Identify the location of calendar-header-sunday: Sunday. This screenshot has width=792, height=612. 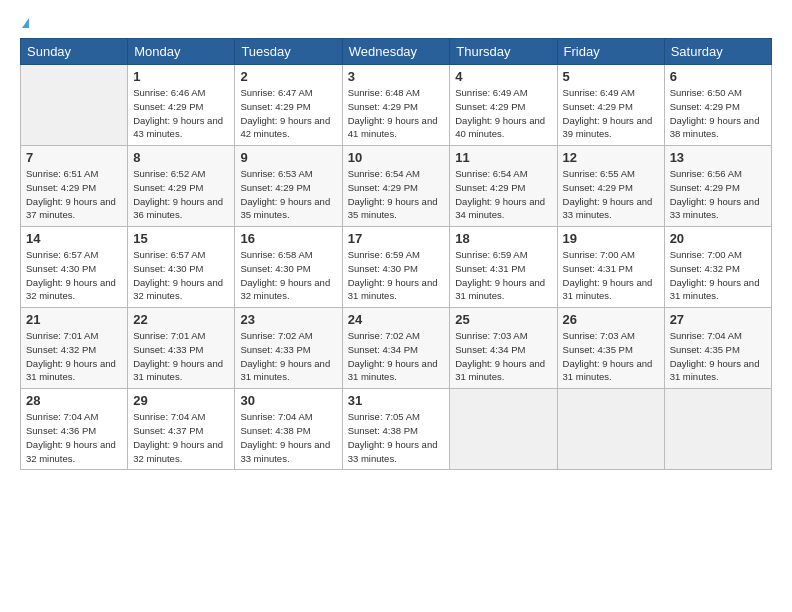
(74, 52).